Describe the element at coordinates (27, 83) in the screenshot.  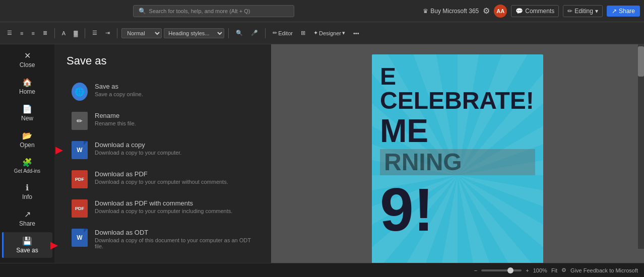
I see `home-icon: 🏠` at that location.